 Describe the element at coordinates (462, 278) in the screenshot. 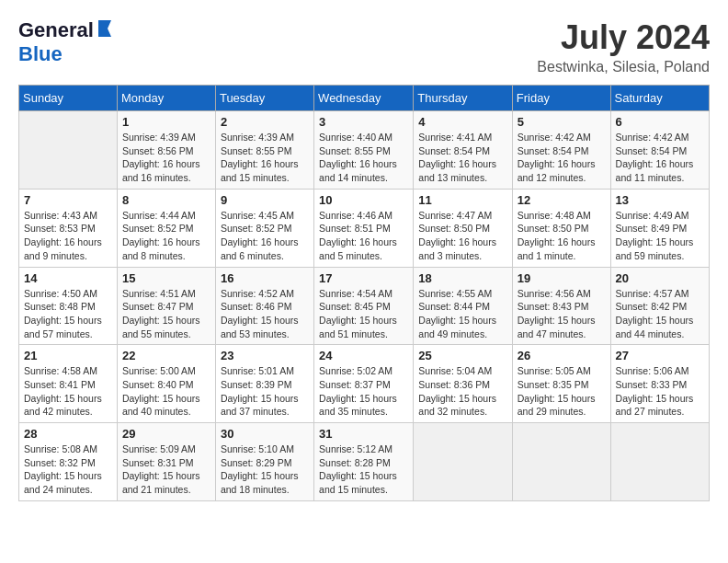

I see `day-number: 18` at that location.